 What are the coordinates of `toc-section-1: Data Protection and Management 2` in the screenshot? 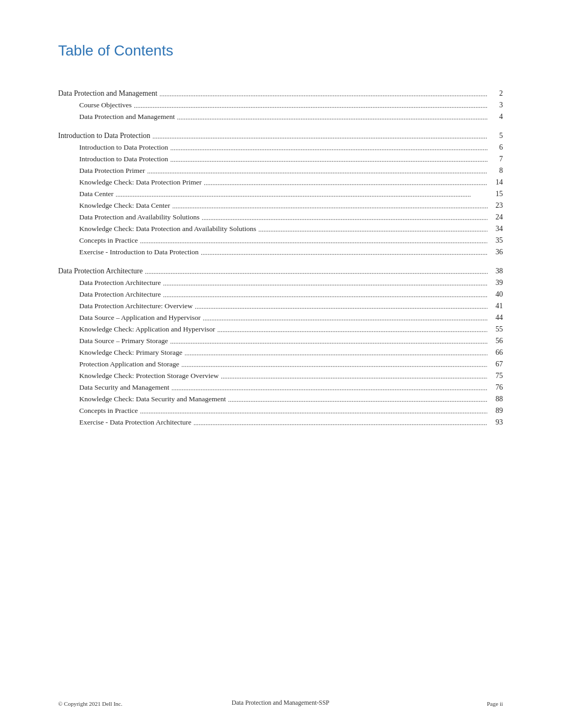 It's located at (280, 94).